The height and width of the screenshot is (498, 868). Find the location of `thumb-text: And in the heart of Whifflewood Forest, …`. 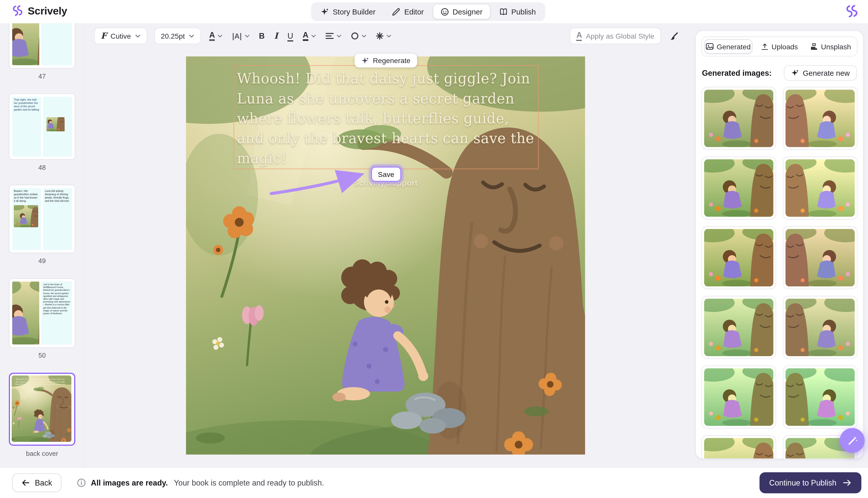

thumb-text: And in the heart of Whifflewood Forest, … is located at coordinates (57, 299).